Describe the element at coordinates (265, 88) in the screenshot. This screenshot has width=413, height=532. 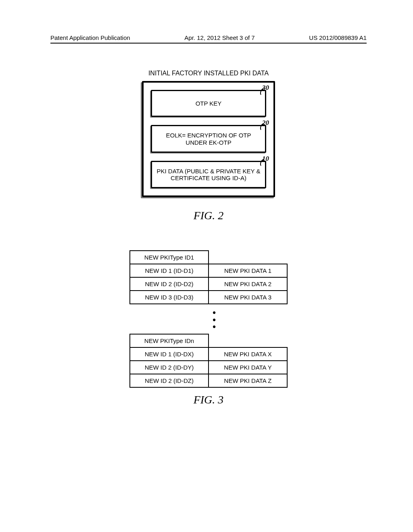
I see `ref-number: 30` at that location.